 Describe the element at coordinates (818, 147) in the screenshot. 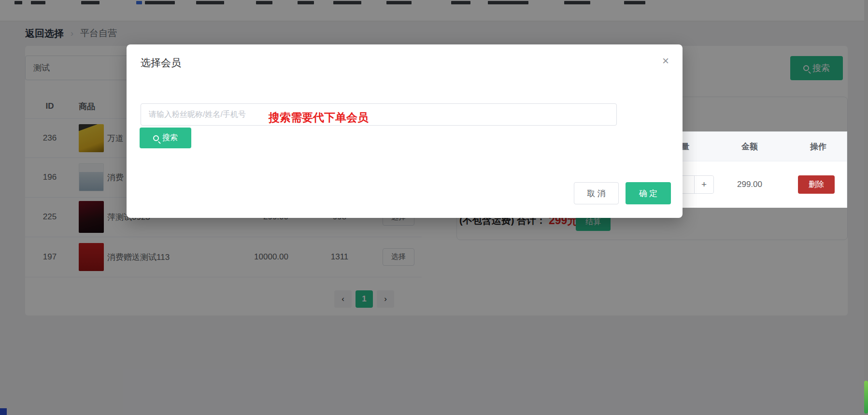

I see `action-column-header: 操作` at that location.